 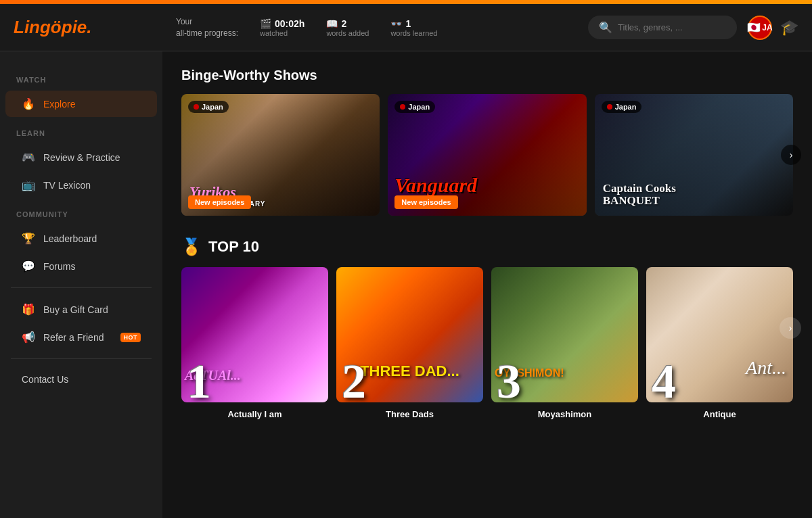 What do you see at coordinates (436, 185) in the screenshot?
I see `vanguard-title: Vanguard` at bounding box center [436, 185].